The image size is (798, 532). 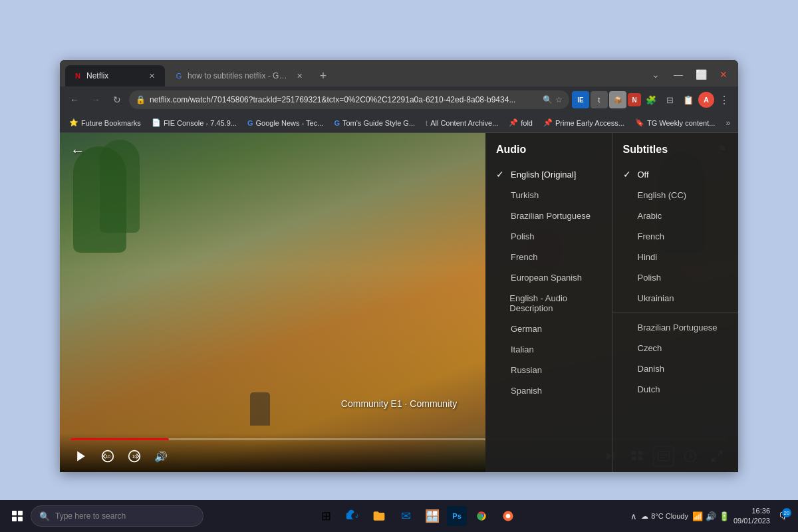 I want to click on subtitle-item-dutch: Dutch, so click(x=676, y=390).